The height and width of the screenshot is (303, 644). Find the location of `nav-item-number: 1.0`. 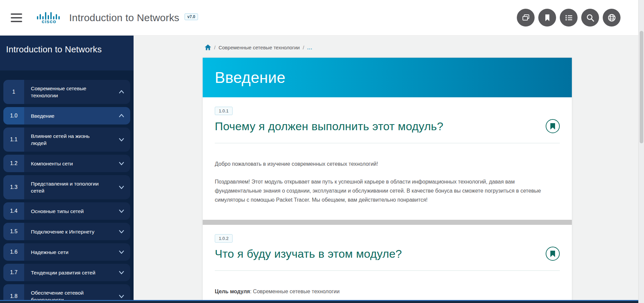

nav-item-number: 1.0 is located at coordinates (14, 116).